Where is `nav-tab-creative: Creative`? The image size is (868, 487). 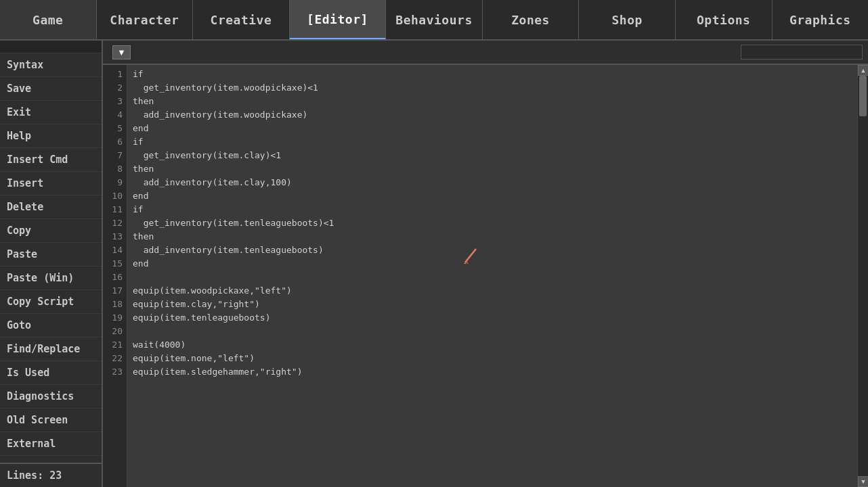
nav-tab-creative: Creative is located at coordinates (241, 20).